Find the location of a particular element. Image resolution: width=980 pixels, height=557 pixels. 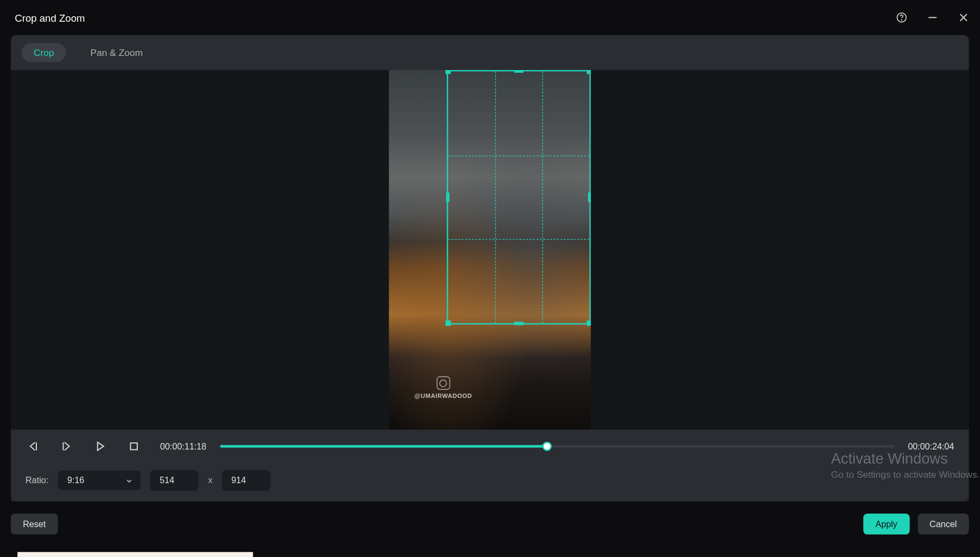

apply-button: Apply is located at coordinates (887, 524).